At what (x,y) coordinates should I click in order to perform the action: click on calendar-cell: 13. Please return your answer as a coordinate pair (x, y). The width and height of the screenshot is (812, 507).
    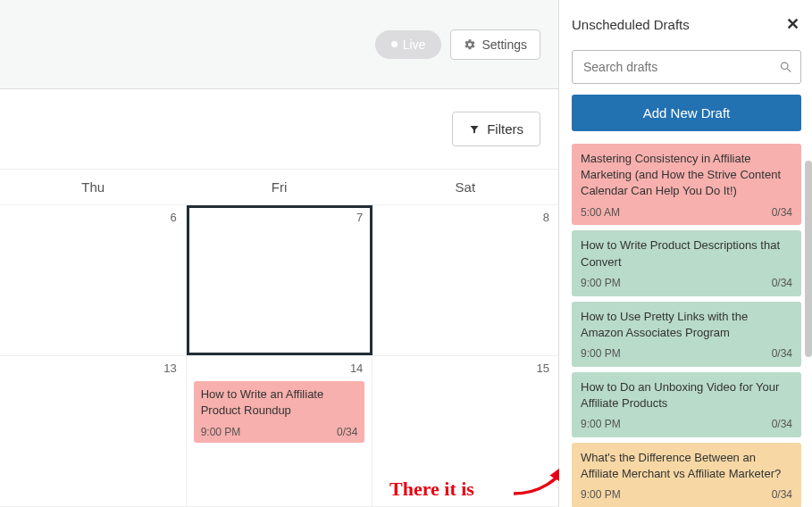
    Looking at the image, I should click on (93, 431).